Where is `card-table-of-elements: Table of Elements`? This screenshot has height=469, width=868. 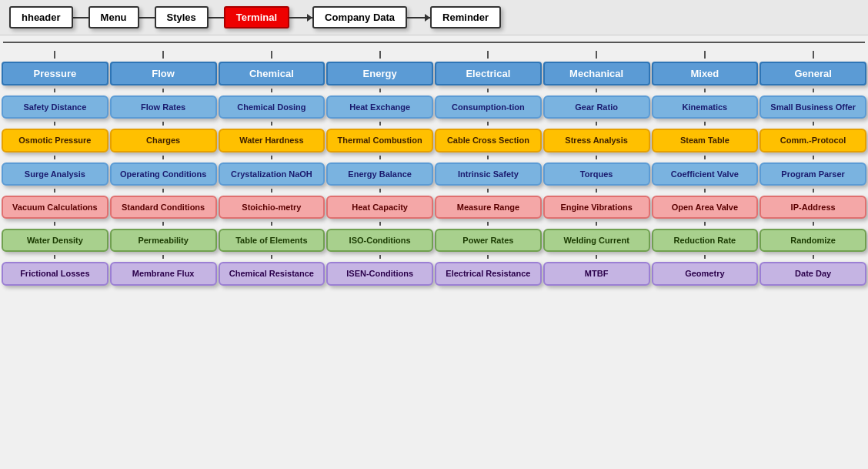
card-table-of-elements: Table of Elements is located at coordinates (272, 240).